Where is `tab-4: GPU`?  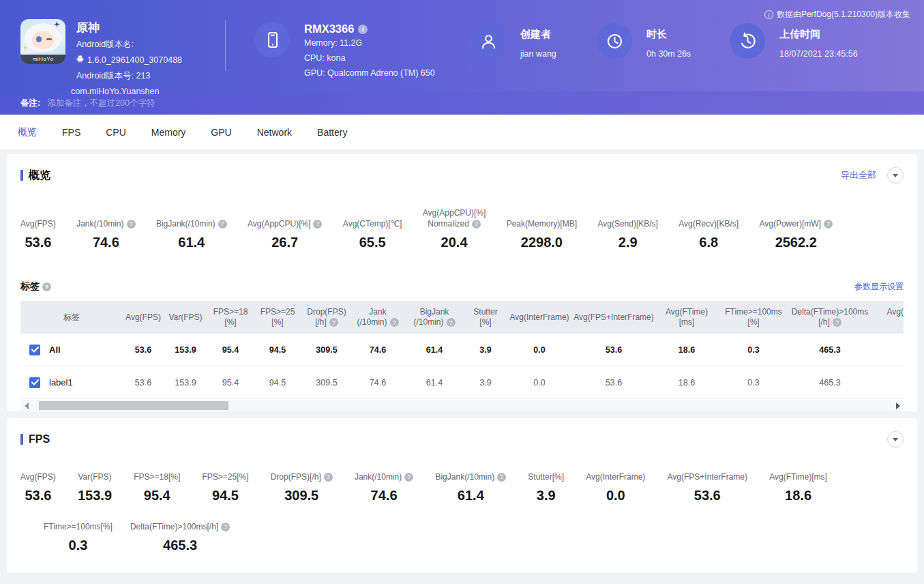
tab-4: GPU is located at coordinates (221, 132).